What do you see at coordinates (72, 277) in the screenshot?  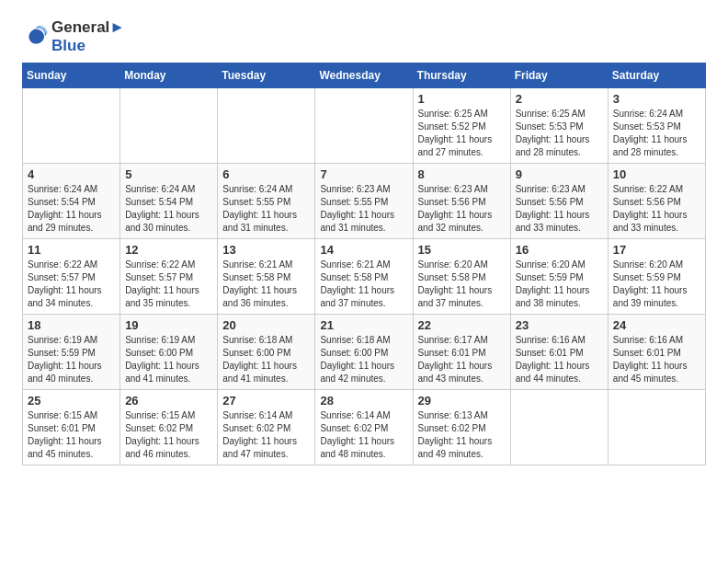 I see `calendar-cell: 11Sunrise: 6:22 AM Sunset: 5:57 PM Dayli…` at bounding box center [72, 277].